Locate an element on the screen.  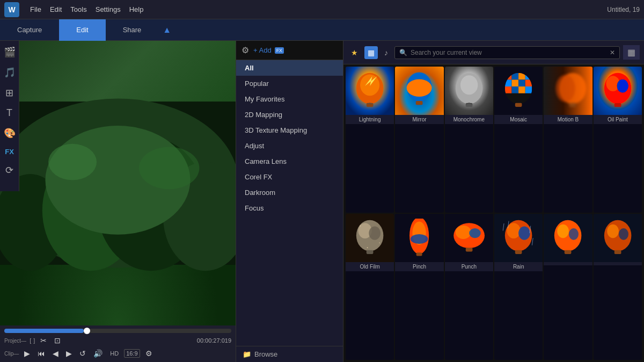
fx-icon: FX is located at coordinates (10, 151).